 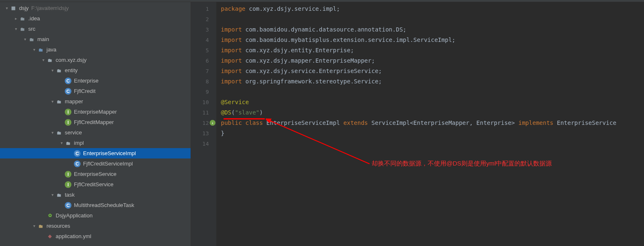 What do you see at coordinates (95, 91) in the screenshot?
I see `tree-item: CFjflCredit` at bounding box center [95, 91].